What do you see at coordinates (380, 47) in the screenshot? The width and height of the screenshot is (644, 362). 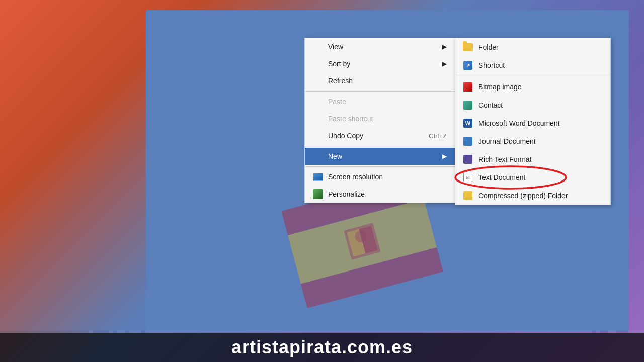 I see `menu-item-view: View ▶` at bounding box center [380, 47].